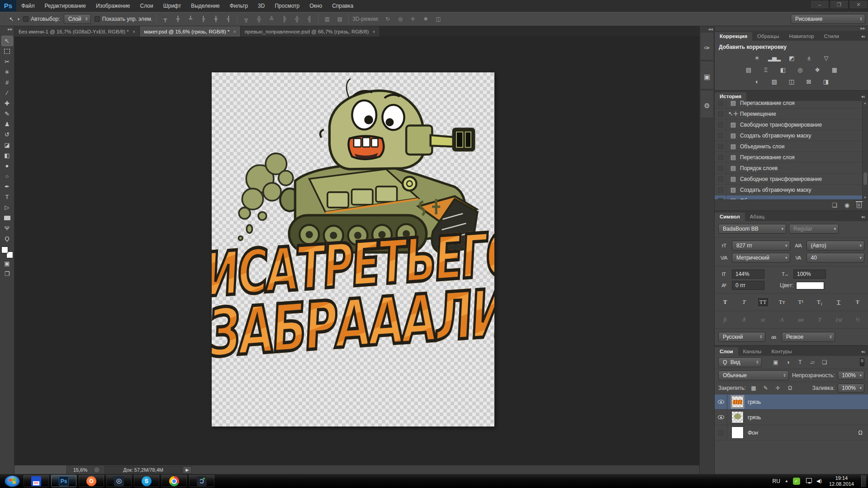 Image resolution: width=868 pixels, height=488 pixels. What do you see at coordinates (800, 70) in the screenshot?
I see `photo-filter-icon: ◎` at bounding box center [800, 70].